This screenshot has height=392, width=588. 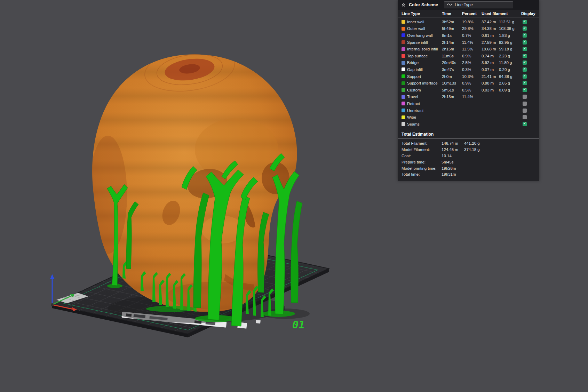 I want to click on total-row: Model printing time: 19h26m, so click(x=468, y=168).